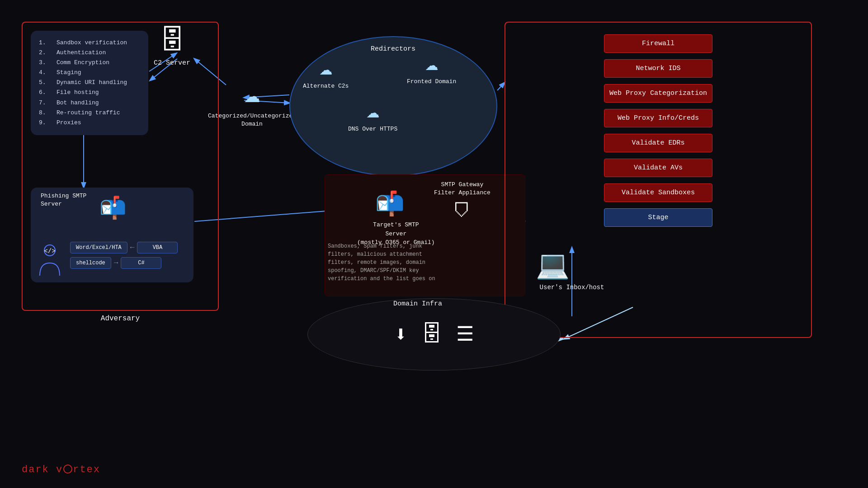  I want to click on firewall-button: Firewall, so click(658, 43).